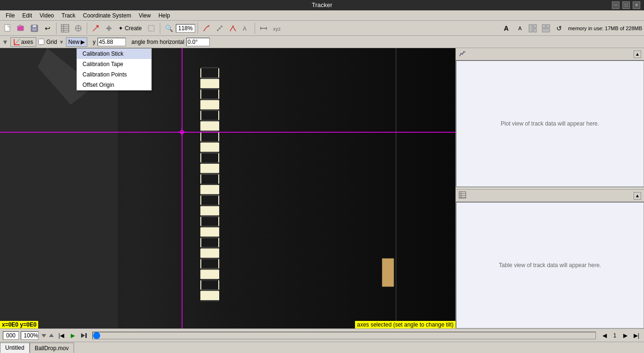 This screenshot has height=353, width=644. Describe the element at coordinates (636, 336) in the screenshot. I see `go-end-button: ▶|` at that location.